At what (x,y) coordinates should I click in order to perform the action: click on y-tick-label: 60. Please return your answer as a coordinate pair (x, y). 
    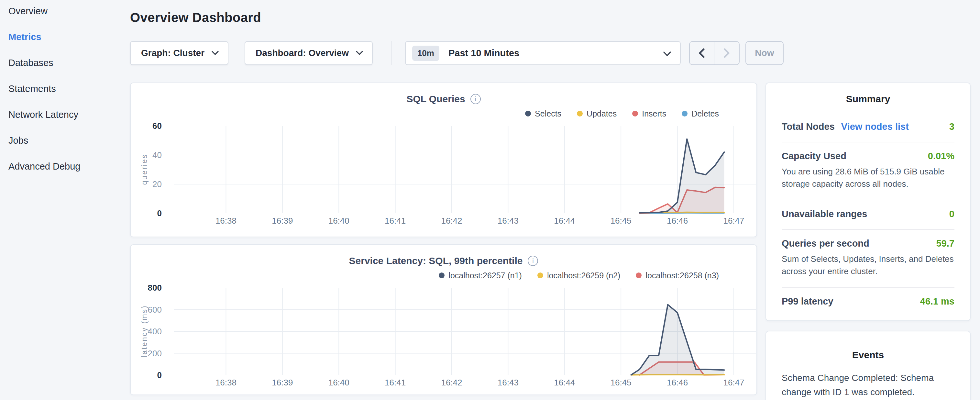
    Looking at the image, I should click on (157, 126).